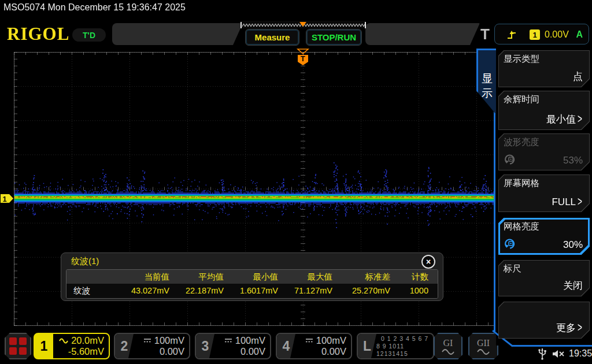  I want to click on trigger-position-marker-icon: T, so click(303, 58).